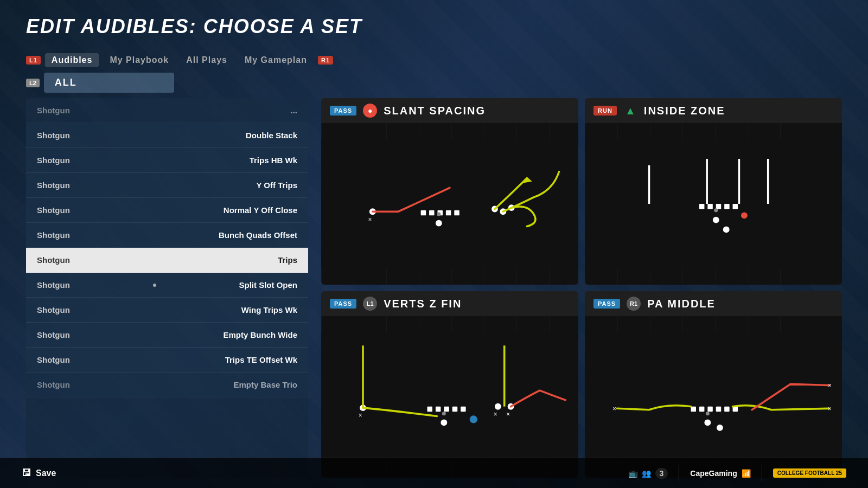 This screenshot has height=488, width=868. I want to click on play-title: VERTS Z FIN, so click(423, 304).